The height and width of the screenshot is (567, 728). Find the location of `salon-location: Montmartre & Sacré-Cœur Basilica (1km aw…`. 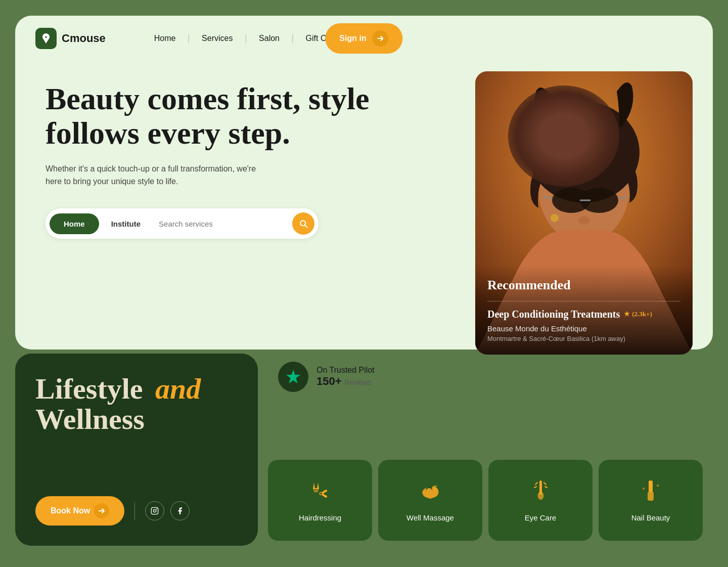

salon-location: Montmartre & Sacré-Cœur Basilica (1km aw… is located at coordinates (584, 339).